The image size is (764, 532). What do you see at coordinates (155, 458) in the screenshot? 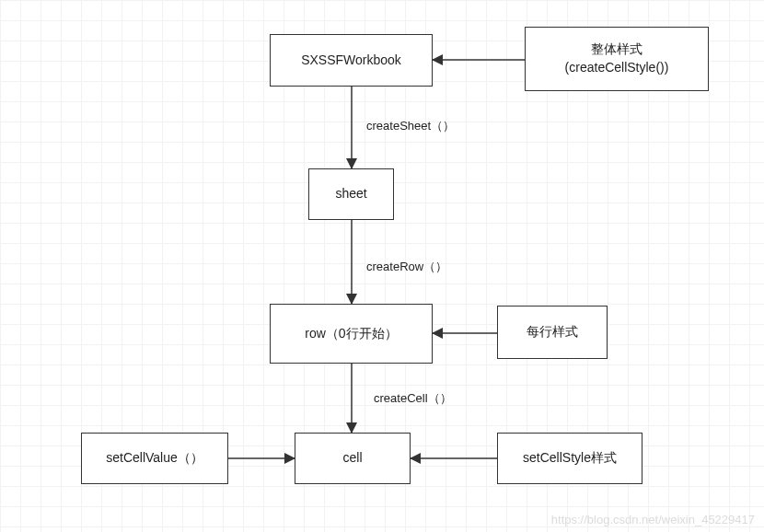
I see `node-set-value: setCellValue（）` at bounding box center [155, 458].